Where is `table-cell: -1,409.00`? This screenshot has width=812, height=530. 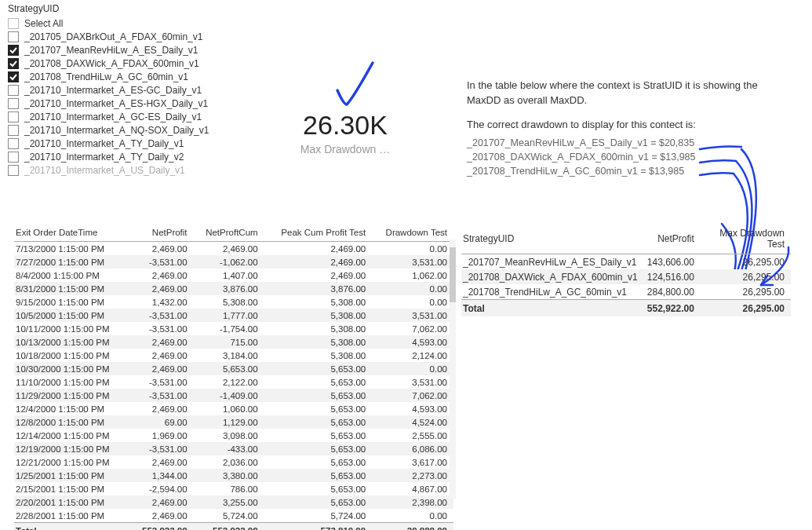 table-cell: -1,409.00 is located at coordinates (229, 396).